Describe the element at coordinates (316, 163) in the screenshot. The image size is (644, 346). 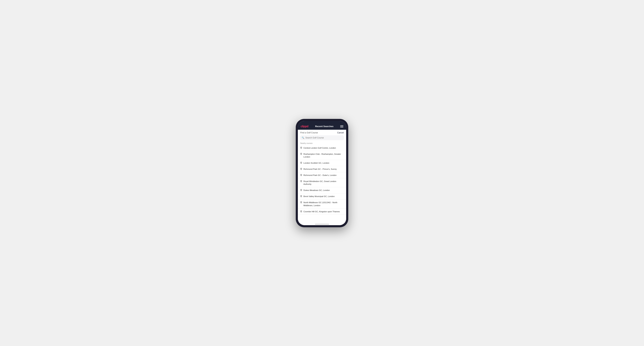
I see `course-name: London Scottish GC, London` at that location.